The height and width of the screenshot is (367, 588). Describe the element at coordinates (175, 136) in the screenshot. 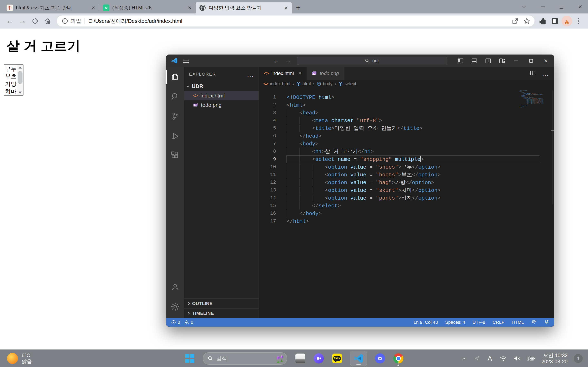

I see `run-debug-activity-icon` at that location.